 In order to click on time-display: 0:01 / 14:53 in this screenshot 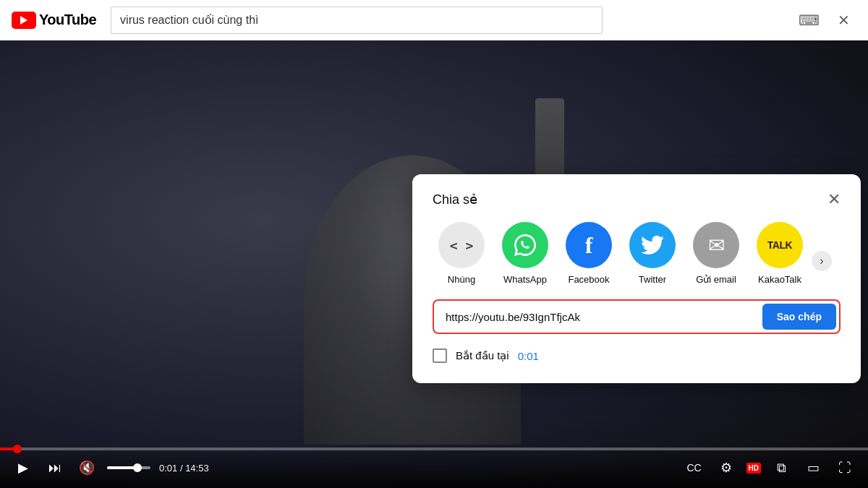, I will do `click(184, 468)`.